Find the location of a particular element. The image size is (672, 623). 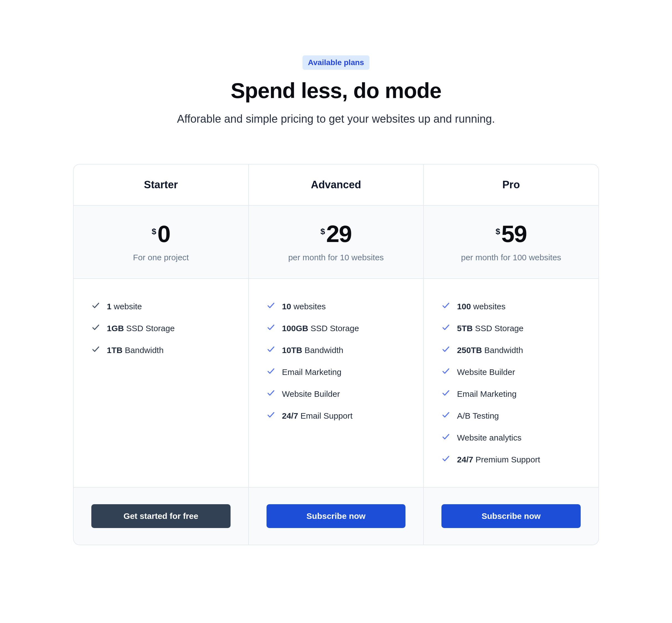

feature-item: 24/7 Email Support is located at coordinates (336, 416).